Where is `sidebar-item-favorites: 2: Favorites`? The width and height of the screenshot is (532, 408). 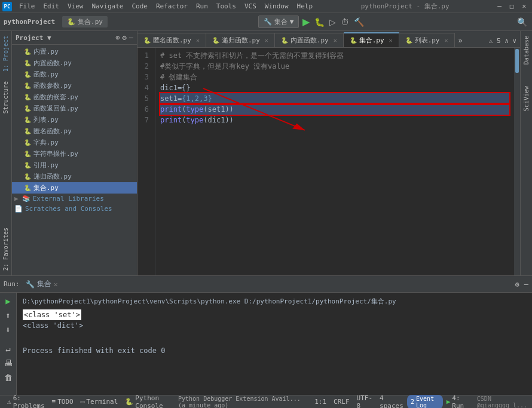 sidebar-item-favorites: 2: Favorites is located at coordinates (6, 249).